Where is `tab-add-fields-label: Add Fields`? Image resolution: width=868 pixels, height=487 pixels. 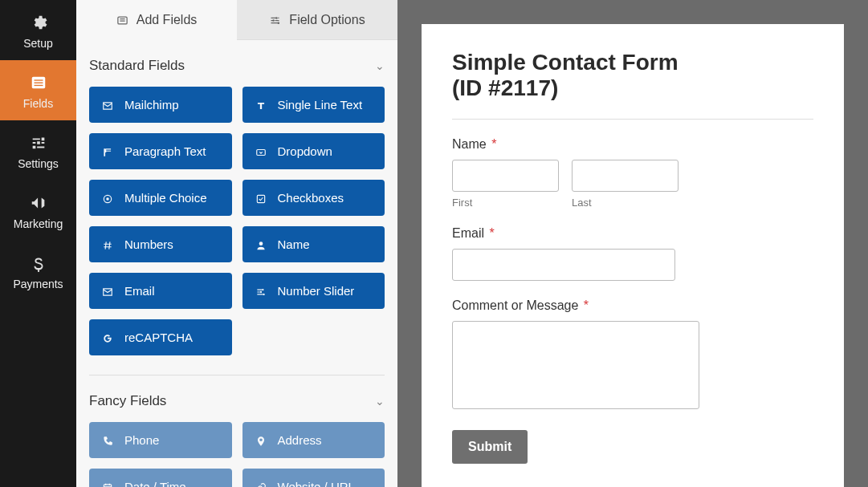
tab-add-fields-label: Add Fields is located at coordinates (167, 20).